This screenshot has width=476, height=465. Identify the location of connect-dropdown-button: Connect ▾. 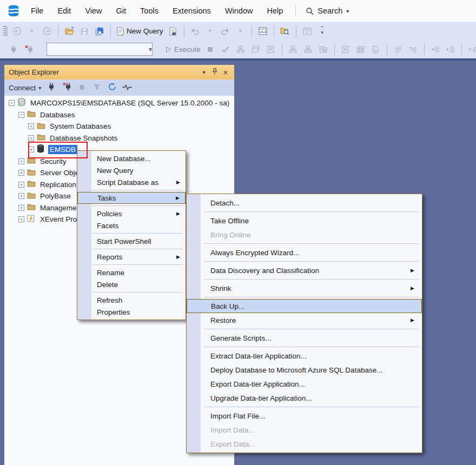
(25, 88).